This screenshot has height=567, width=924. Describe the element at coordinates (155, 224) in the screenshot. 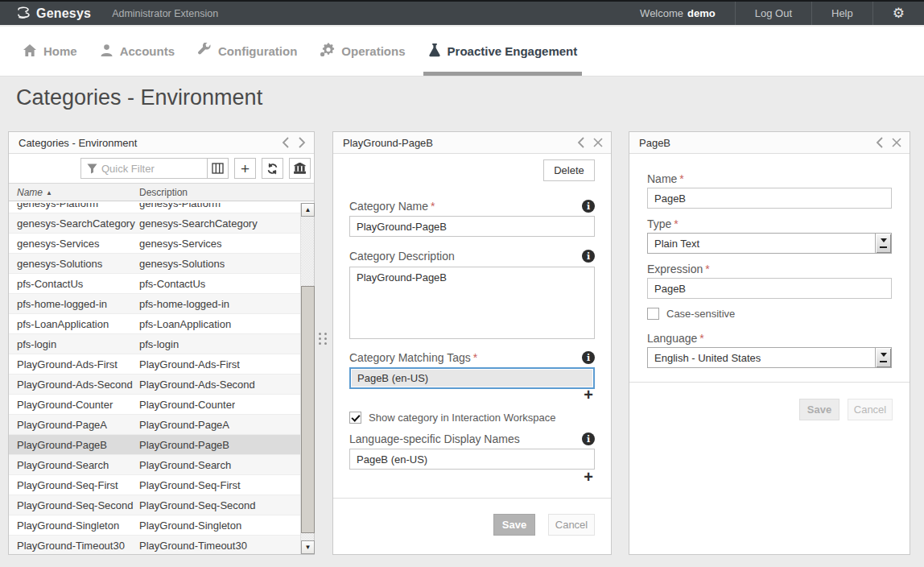

I see `table-row: genesys-SearchCategorygenesys-SearchCate…` at that location.